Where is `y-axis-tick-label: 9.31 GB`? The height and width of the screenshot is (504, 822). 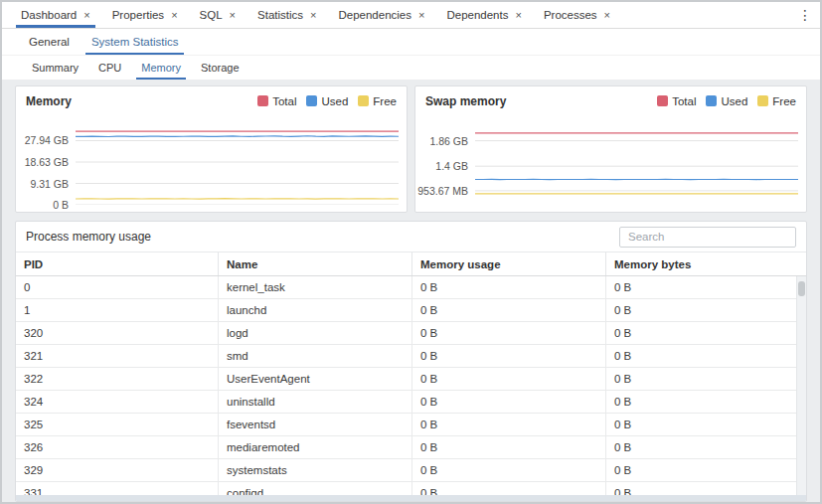
y-axis-tick-label: 9.31 GB is located at coordinates (42, 184).